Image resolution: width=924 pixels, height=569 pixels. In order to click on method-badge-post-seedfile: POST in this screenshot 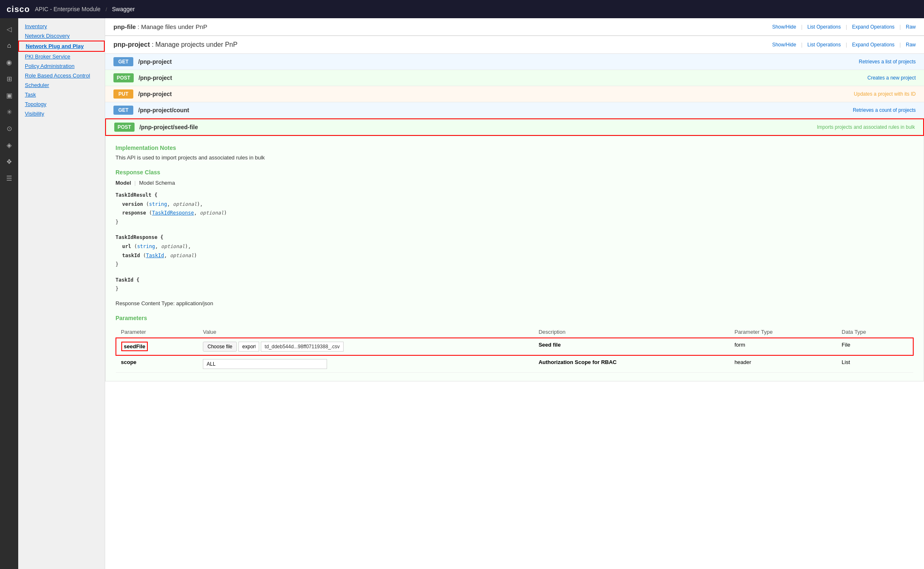, I will do `click(124, 127)`.